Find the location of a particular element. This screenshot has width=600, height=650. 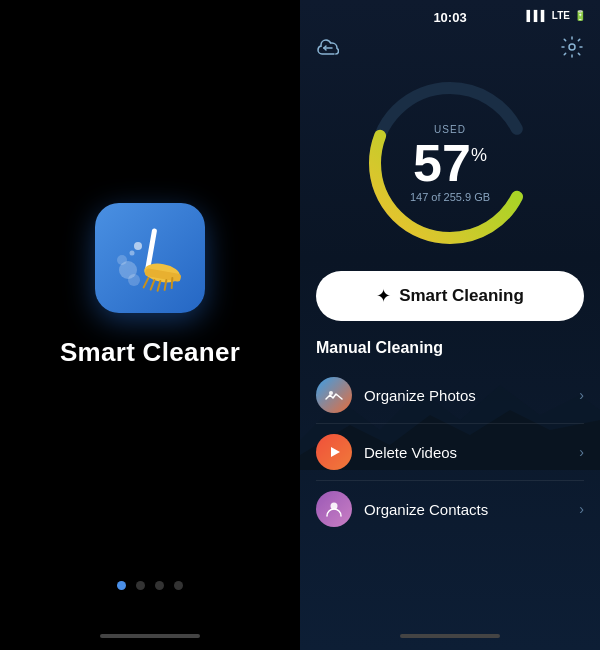

photos-icon is located at coordinates (334, 395).